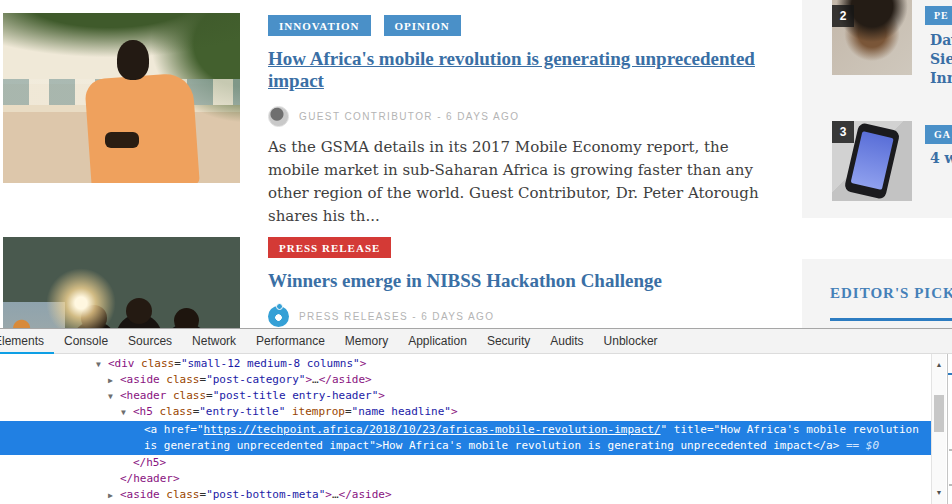 The height and width of the screenshot is (504, 952). Describe the element at coordinates (466, 364) in the screenshot. I see `devtools-code-line: ▼<div class="small-12 medium-8 columns">` at that location.